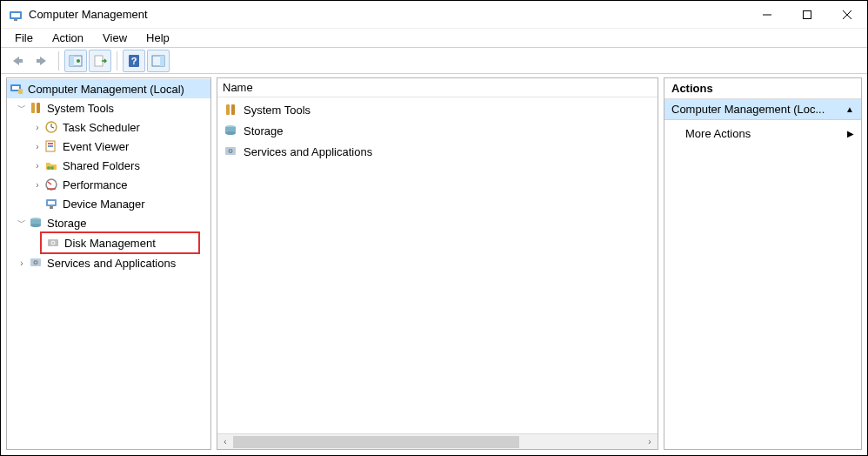 This screenshot has height=456, width=868. Describe the element at coordinates (238, 87) in the screenshot. I see `column-header-label: Name` at that location.